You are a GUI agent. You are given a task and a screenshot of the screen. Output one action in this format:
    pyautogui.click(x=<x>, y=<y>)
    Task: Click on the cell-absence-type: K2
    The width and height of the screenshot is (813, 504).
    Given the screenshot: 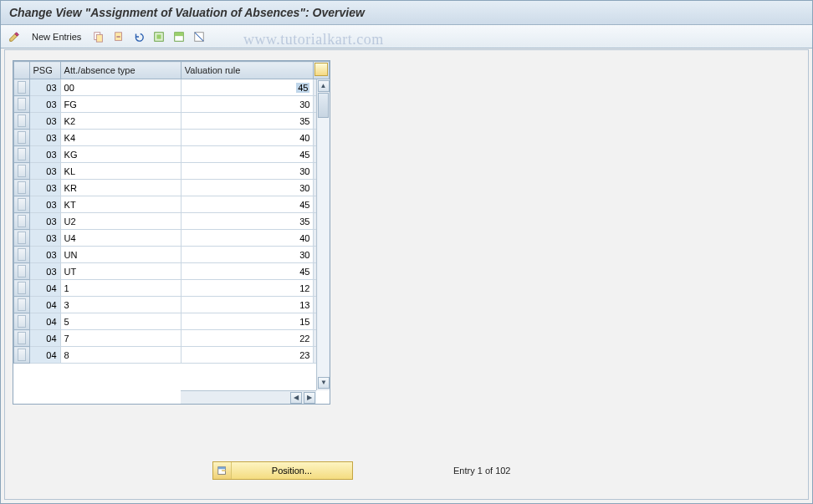 What is the action you would take?
    pyautogui.click(x=120, y=121)
    